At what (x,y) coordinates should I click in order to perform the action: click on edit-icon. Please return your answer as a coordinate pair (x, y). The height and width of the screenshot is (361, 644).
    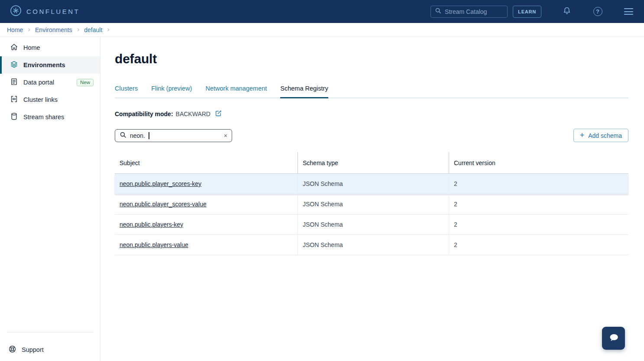
    Looking at the image, I should click on (218, 114).